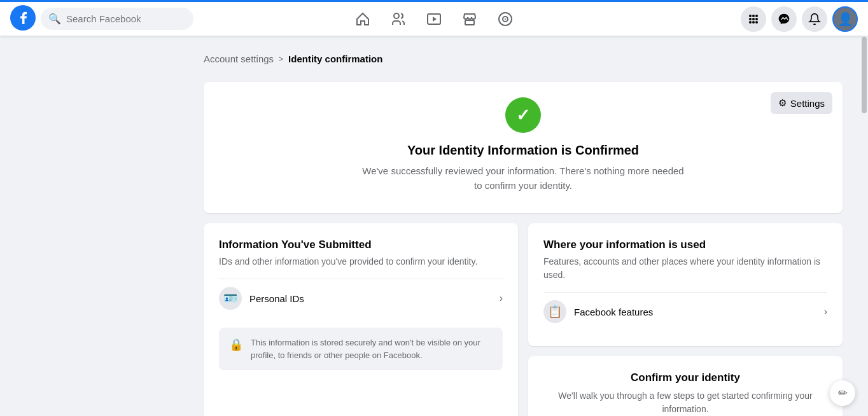  I want to click on personal-ids-chevron-icon: ›, so click(501, 298).